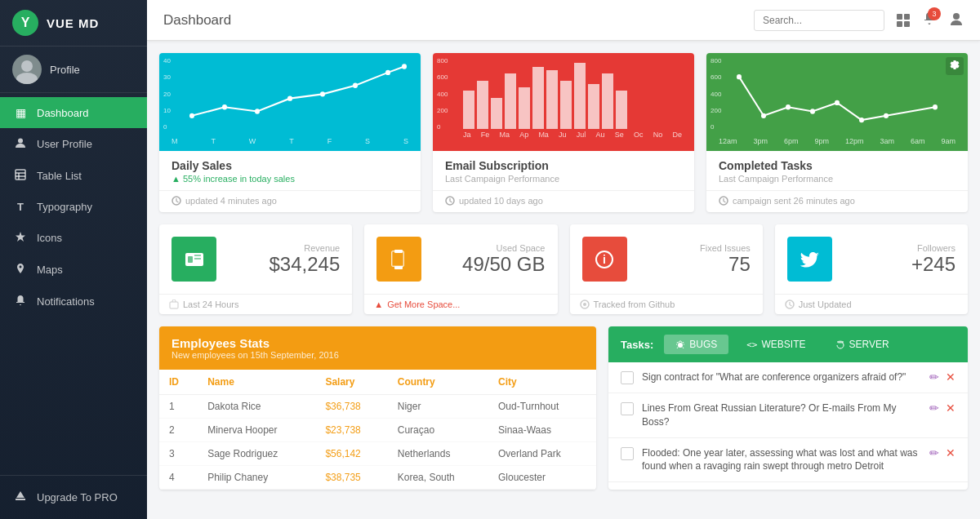 The height and width of the screenshot is (519, 980). Describe the element at coordinates (564, 166) in the screenshot. I see `email-subscription-title: Email Subscription` at that location.